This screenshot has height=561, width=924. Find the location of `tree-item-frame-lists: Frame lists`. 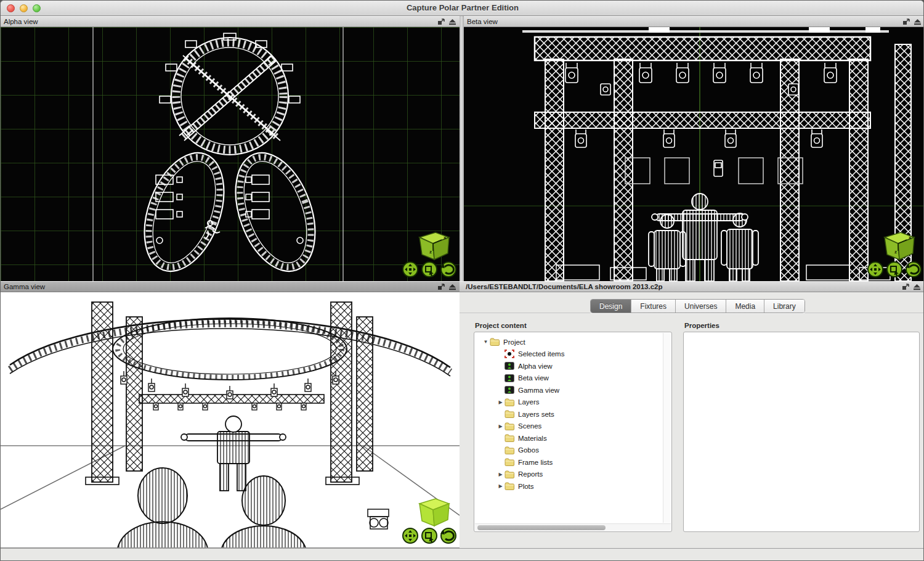

tree-item-frame-lists: Frame lists is located at coordinates (569, 462).